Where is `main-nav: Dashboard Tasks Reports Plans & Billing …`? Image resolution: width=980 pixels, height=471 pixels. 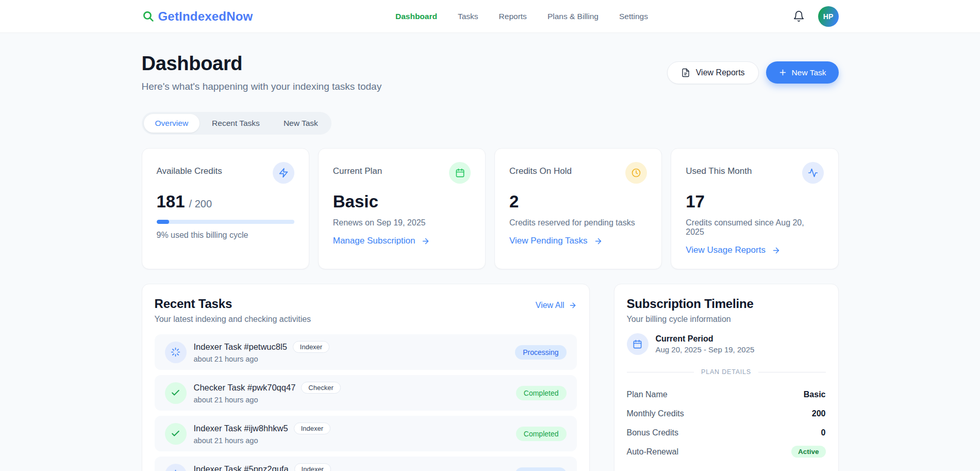
main-nav: Dashboard Tasks Reports Plans & Billing … is located at coordinates (522, 17).